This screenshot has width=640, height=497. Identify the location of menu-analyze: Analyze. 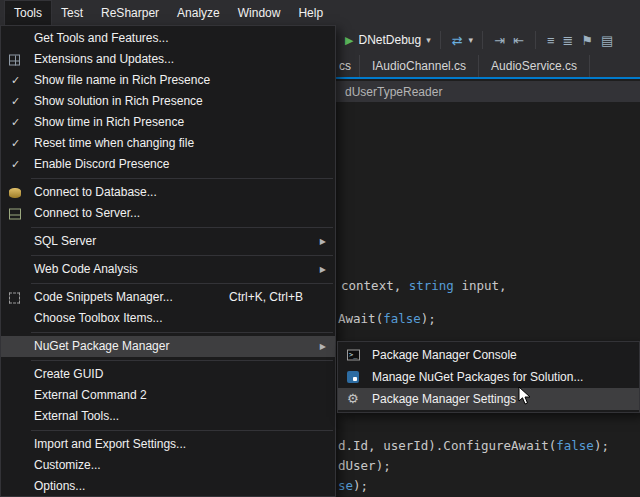
(198, 12).